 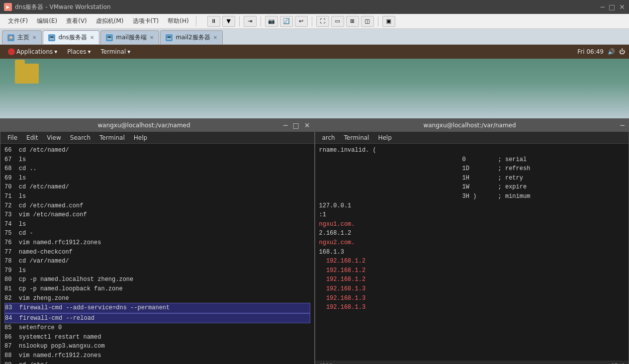 What do you see at coordinates (63, 7) in the screenshot?
I see `titlebar-title: dns服务器 - VMware Workstation` at bounding box center [63, 7].